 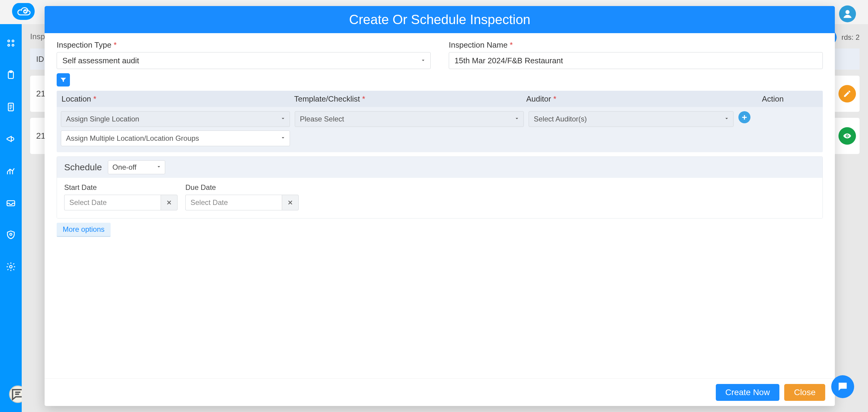 What do you see at coordinates (847, 94) in the screenshot?
I see `edit-row-button` at bounding box center [847, 94].